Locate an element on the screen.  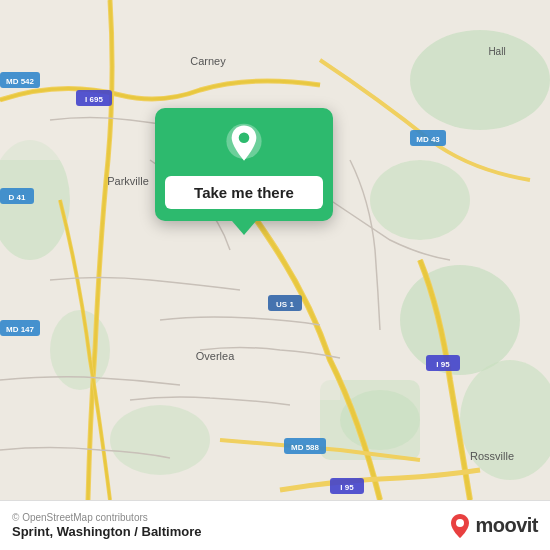
svg-text: MD 542 is located at coordinates (20, 82).